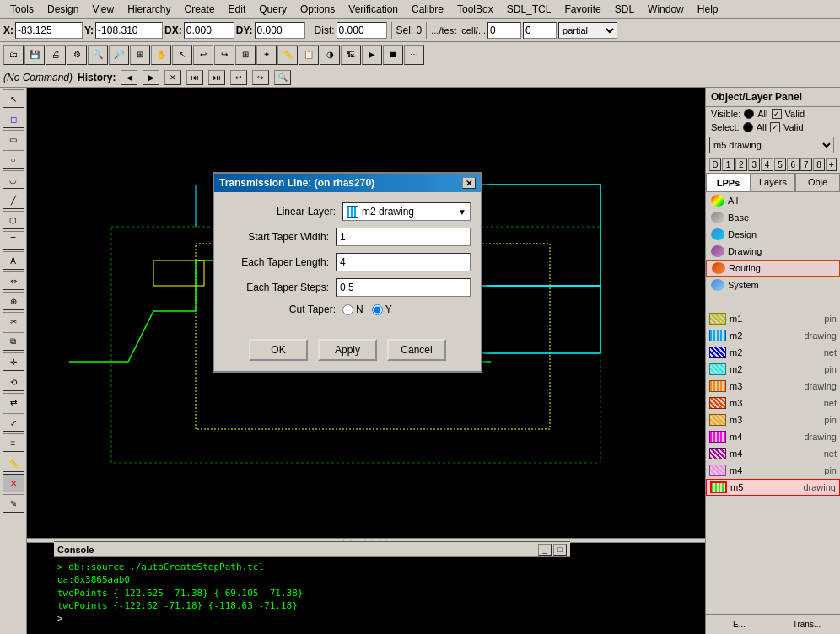 The height and width of the screenshot is (634, 840). Describe the element at coordinates (77, 55) in the screenshot. I see `tb-settings-btn: ⚙` at that location.